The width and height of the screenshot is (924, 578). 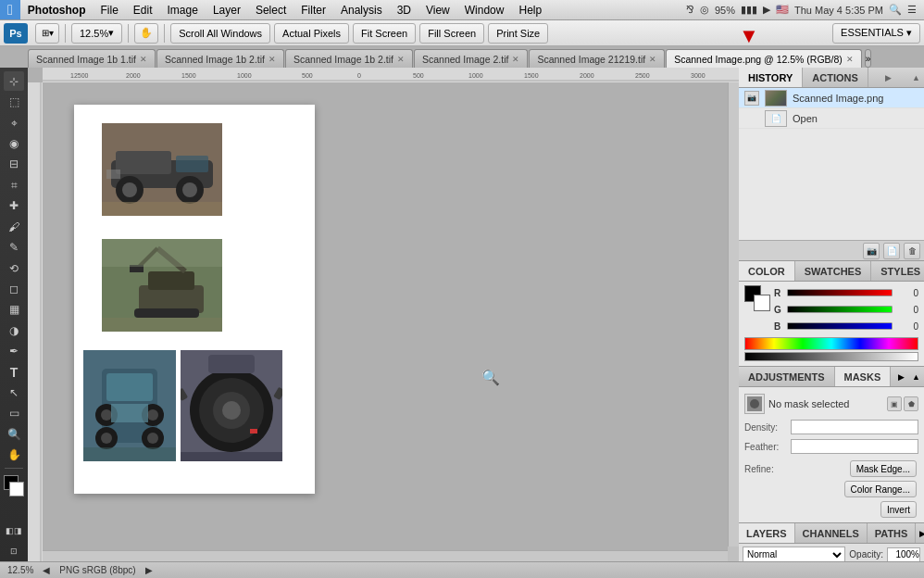 What do you see at coordinates (149, 571) in the screenshot?
I see `status-arrow-right: ▶` at bounding box center [149, 571].